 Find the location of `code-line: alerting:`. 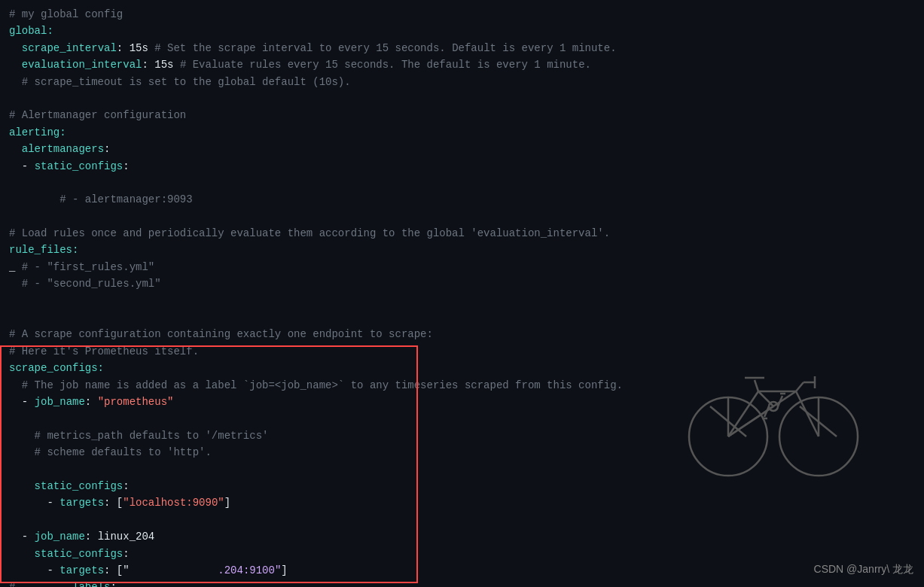

code-line: alerting: is located at coordinates (462, 132).